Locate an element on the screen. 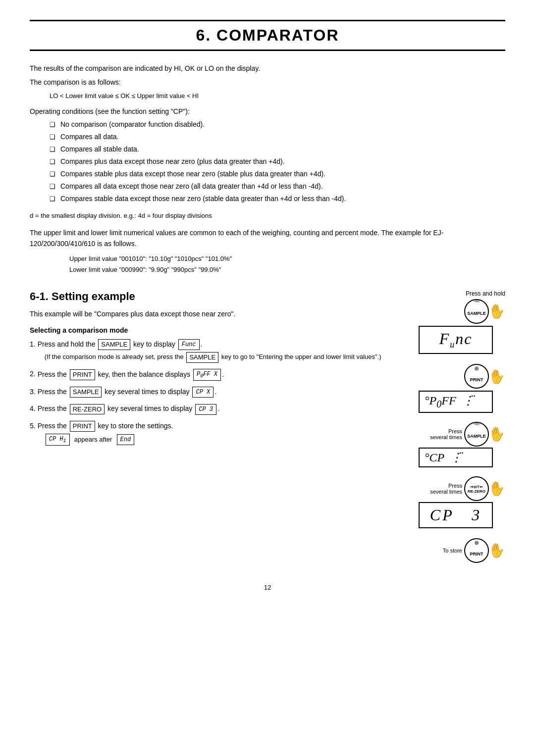 Image resolution: width=535 pixels, height=756 pixels. poff-display: P0FF X is located at coordinates (207, 375).